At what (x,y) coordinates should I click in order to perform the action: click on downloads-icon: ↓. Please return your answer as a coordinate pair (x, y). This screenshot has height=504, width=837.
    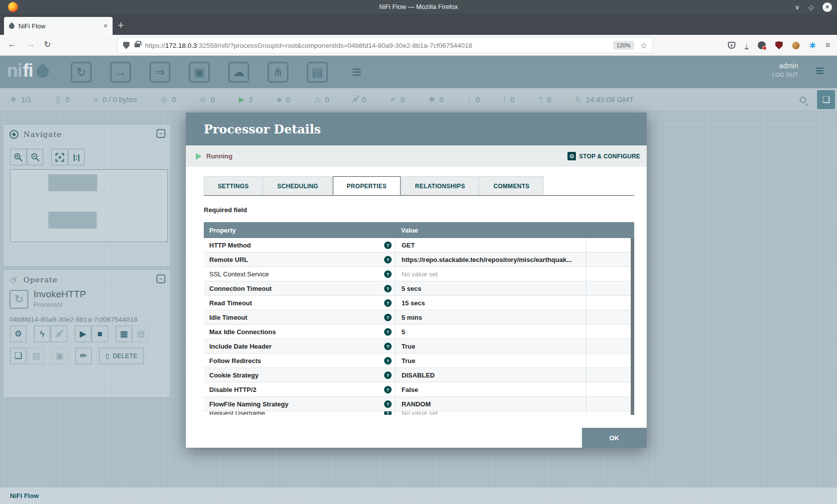
    Looking at the image, I should click on (747, 46).